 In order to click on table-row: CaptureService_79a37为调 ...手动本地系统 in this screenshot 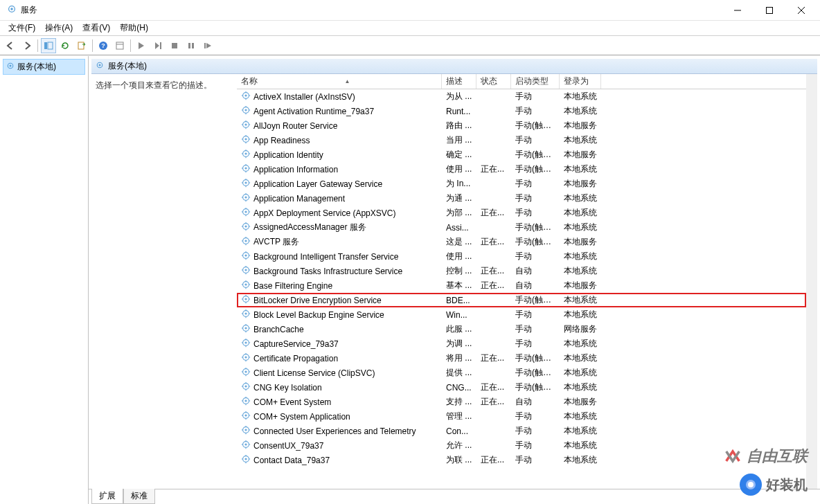, I will do `click(522, 343)`.